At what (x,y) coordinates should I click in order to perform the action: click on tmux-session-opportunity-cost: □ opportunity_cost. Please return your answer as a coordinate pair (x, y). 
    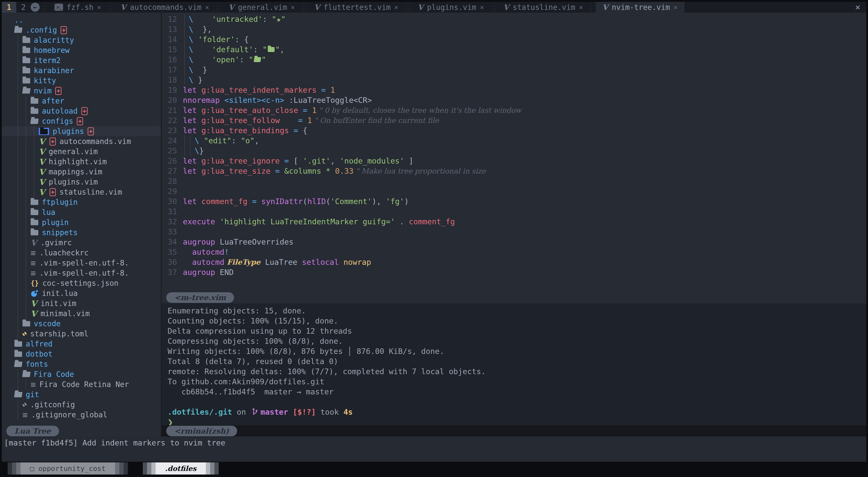
    Looking at the image, I should click on (68, 469).